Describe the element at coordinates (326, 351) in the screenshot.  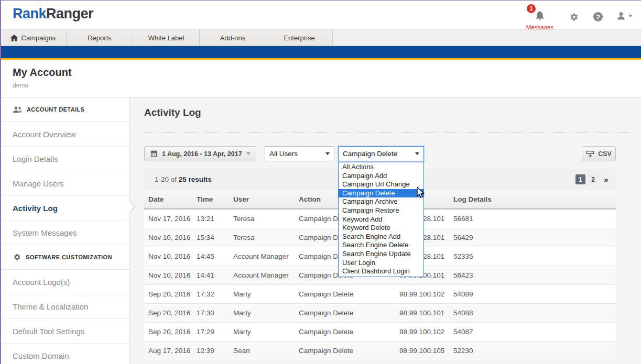
I see `cell-action: Campaign Delete` at that location.